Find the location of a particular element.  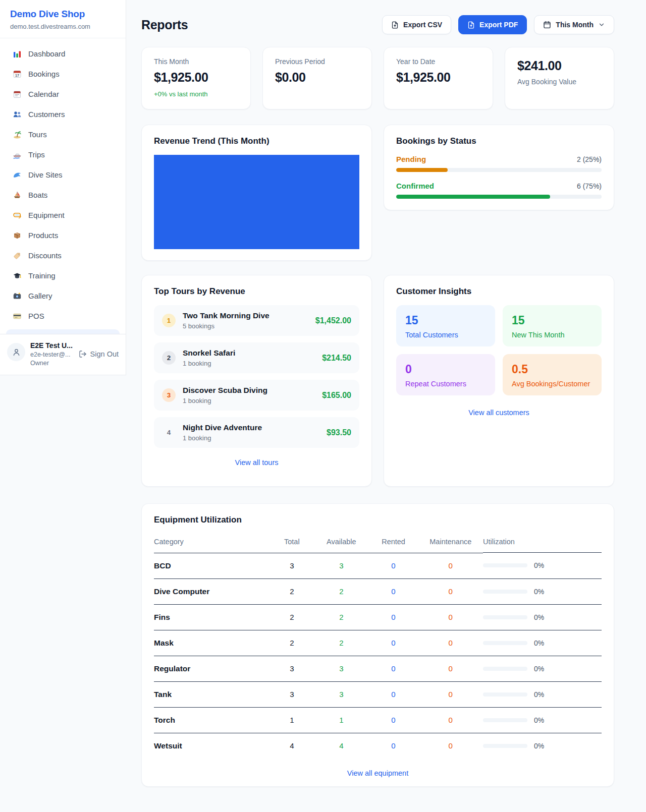

tour-row: 4 Night Dive Adventure 1 booking $93.50 is located at coordinates (256, 433).